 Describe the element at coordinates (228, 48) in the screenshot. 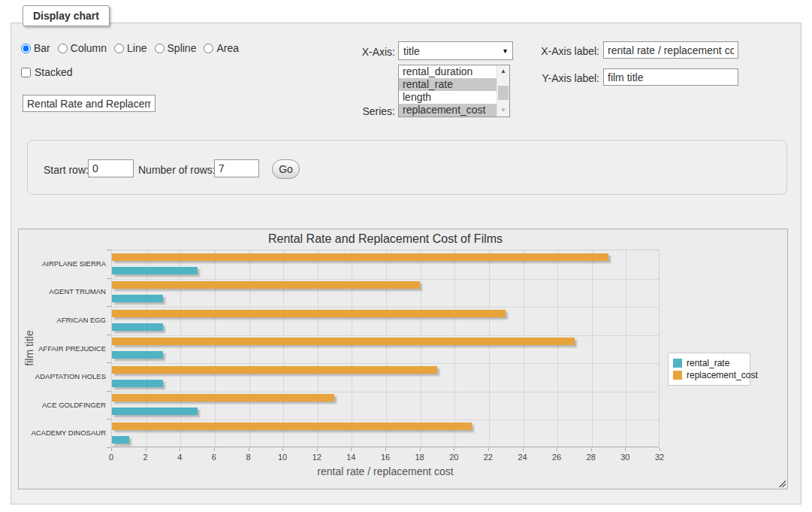

I see `chart-type-radio-label: Area` at that location.